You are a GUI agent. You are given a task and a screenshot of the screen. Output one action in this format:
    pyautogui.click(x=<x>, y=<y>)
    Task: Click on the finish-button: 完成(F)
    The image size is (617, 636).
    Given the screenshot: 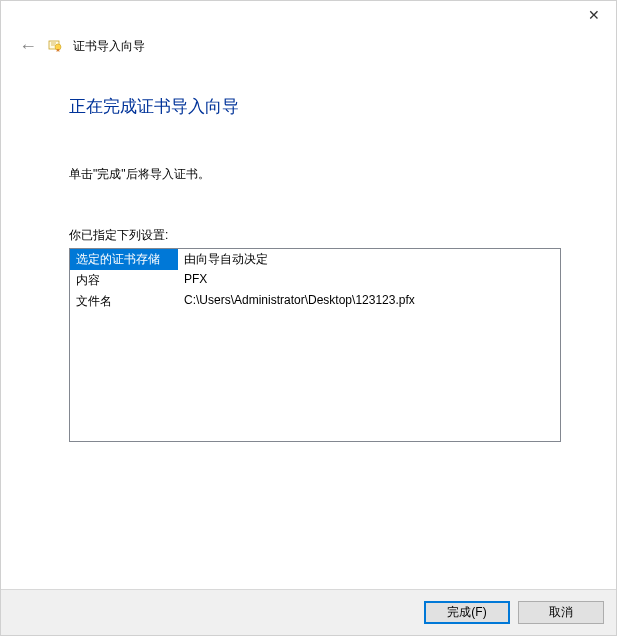 What is the action you would take?
    pyautogui.click(x=467, y=612)
    